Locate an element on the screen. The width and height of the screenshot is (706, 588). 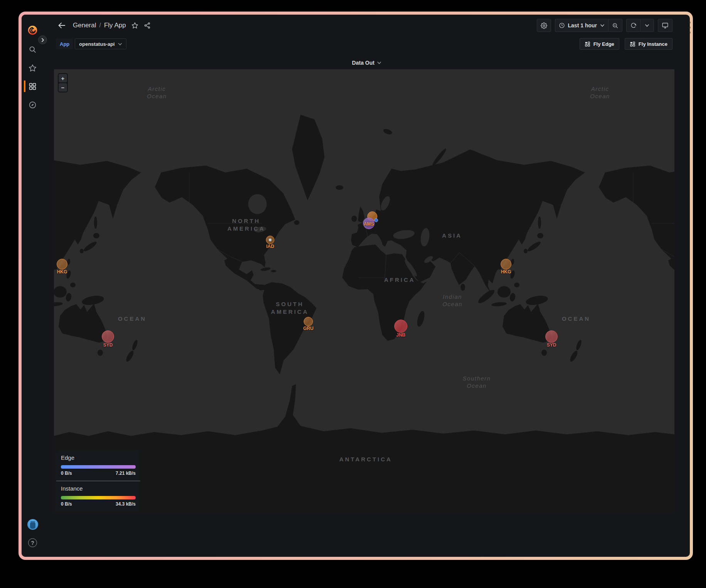
variable-value: openstatus-api is located at coordinates (97, 44).